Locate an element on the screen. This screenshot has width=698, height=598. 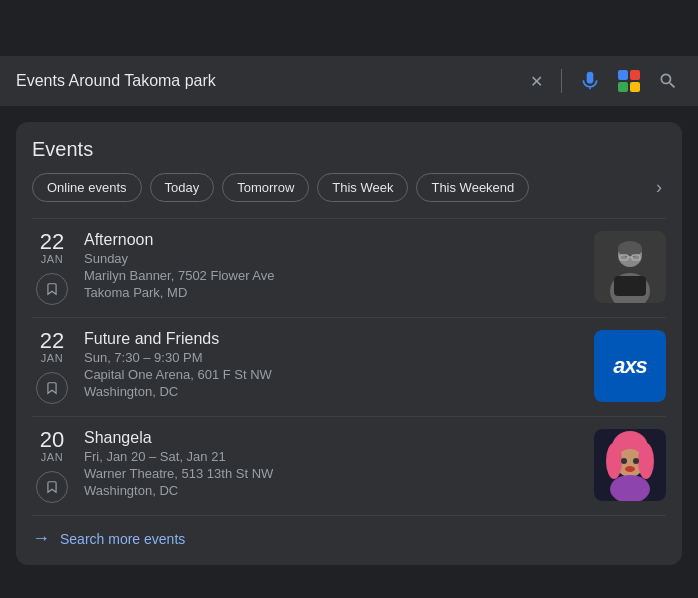
event-name-1: Afternoon is located at coordinates (333, 240).